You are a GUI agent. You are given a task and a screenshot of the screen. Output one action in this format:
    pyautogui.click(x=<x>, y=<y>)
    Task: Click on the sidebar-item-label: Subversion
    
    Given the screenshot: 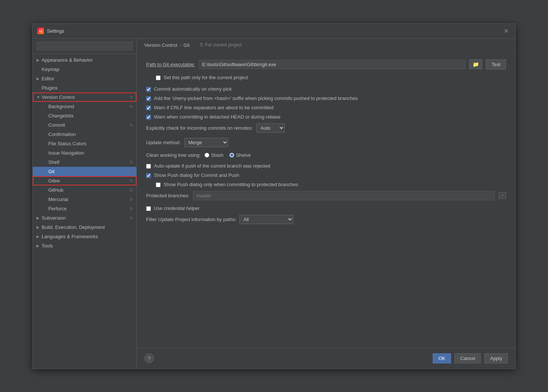 What is the action you would take?
    pyautogui.click(x=54, y=218)
    